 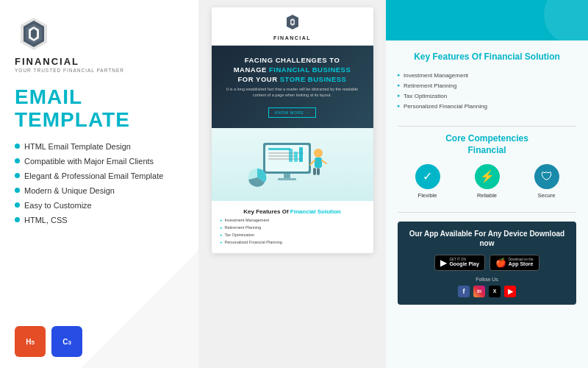 I want to click on competency-icons: ✓ Flexible ⚡ Reliable 🛡 Secure, so click(x=487, y=181).